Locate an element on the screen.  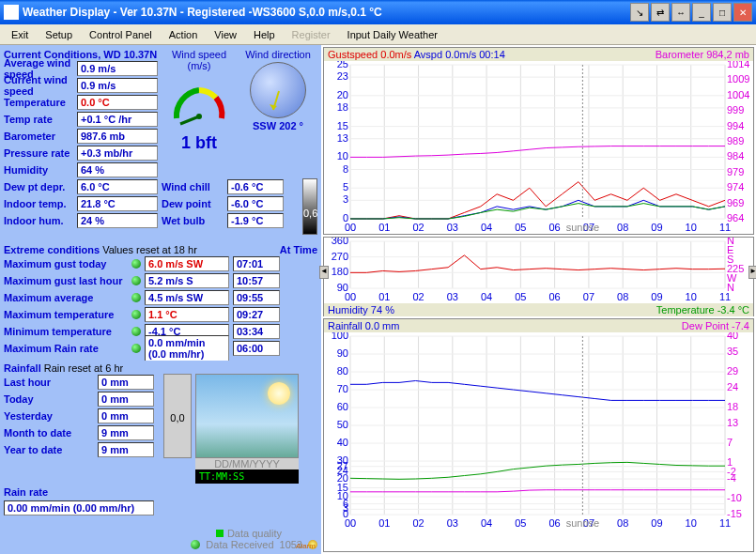
sky-image is located at coordinates (247, 416).